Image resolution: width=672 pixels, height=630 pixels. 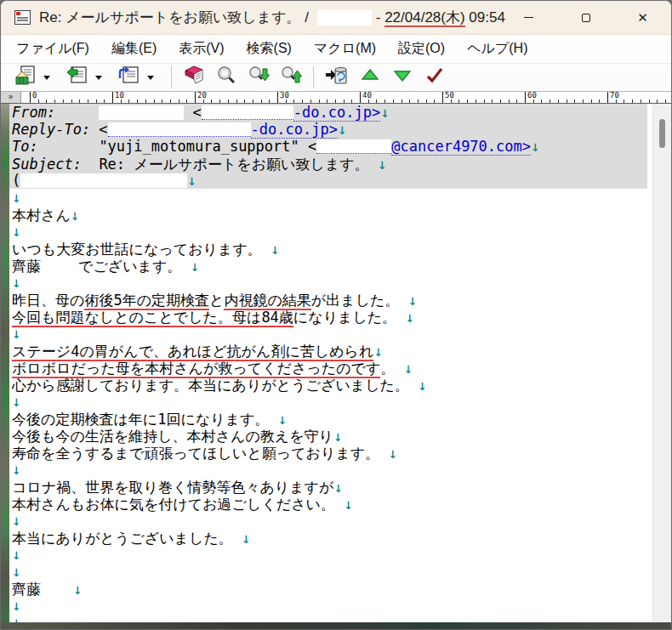 I want to click on ruler-number: 60, so click(x=531, y=97).